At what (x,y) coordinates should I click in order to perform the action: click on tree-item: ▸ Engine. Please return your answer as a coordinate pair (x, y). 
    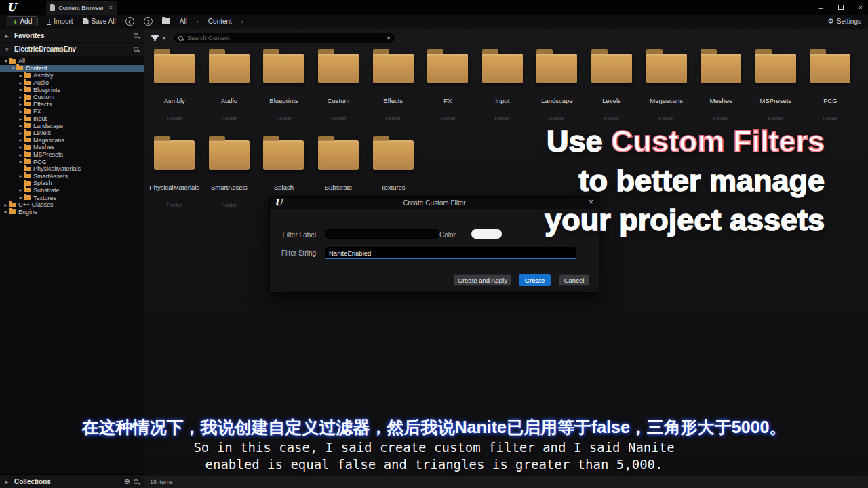
    Looking at the image, I should click on (72, 211).